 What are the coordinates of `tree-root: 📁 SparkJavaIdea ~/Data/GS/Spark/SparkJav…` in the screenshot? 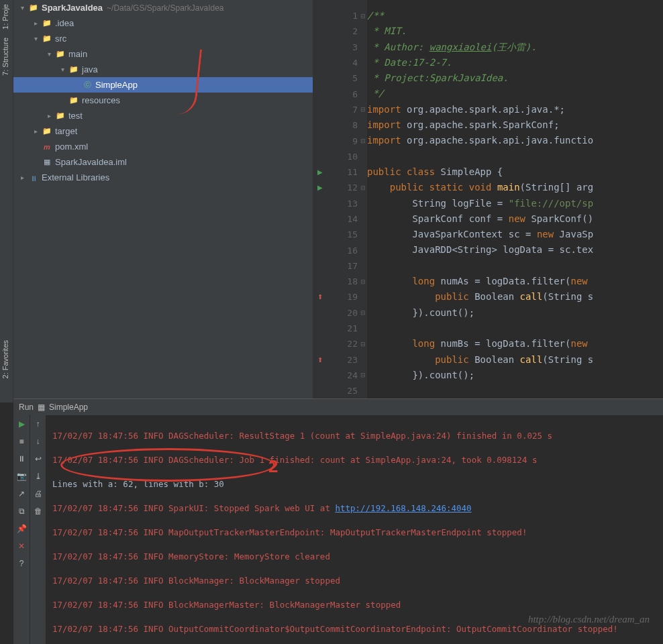 It's located at (163, 8).